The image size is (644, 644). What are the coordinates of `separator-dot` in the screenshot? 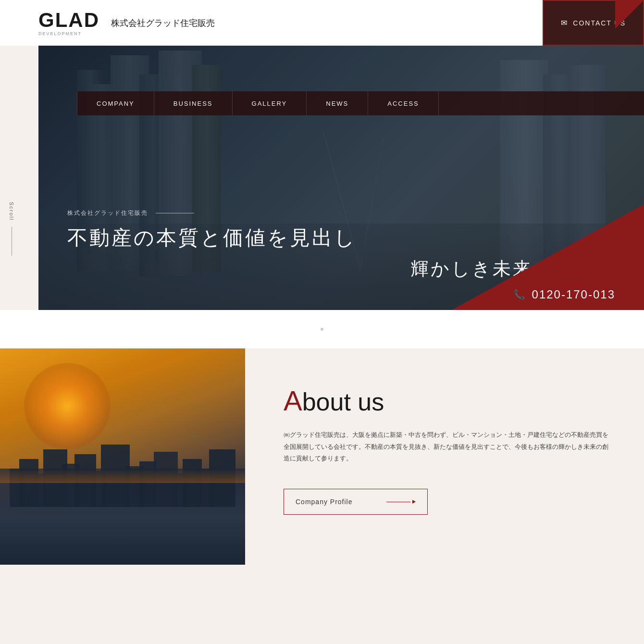 It's located at (322, 329).